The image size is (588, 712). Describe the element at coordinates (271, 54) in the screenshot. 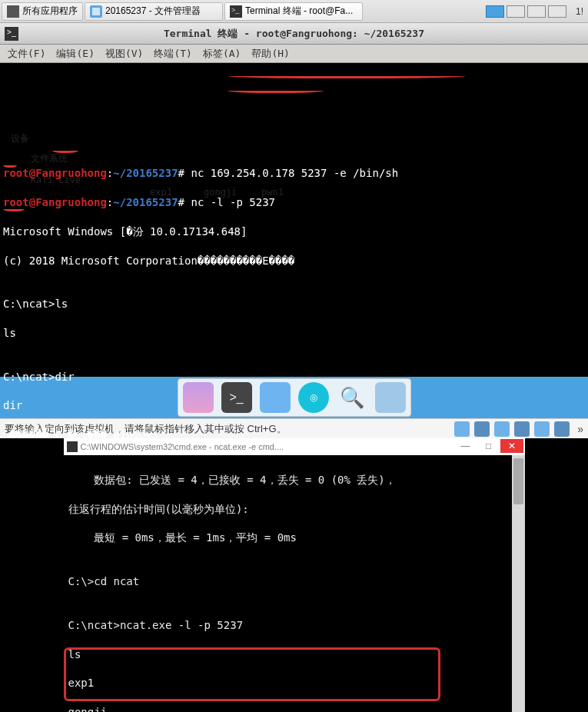

I see `menu-help: 帮助(H)` at that location.